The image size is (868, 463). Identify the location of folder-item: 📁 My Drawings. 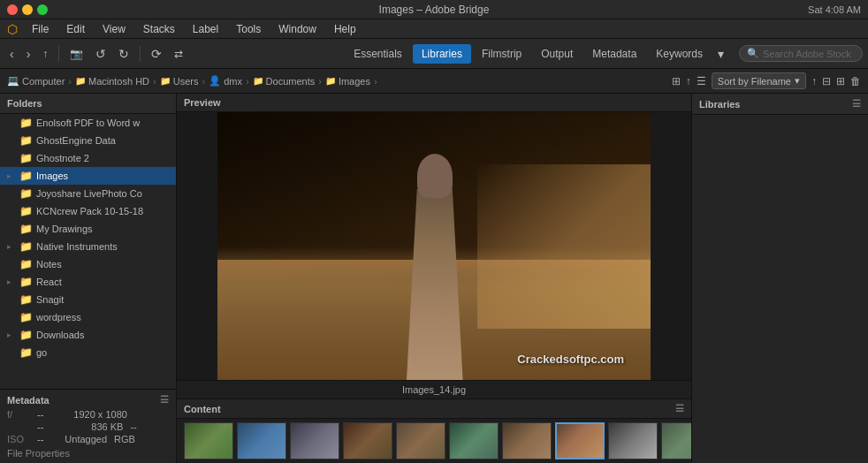
(88, 229).